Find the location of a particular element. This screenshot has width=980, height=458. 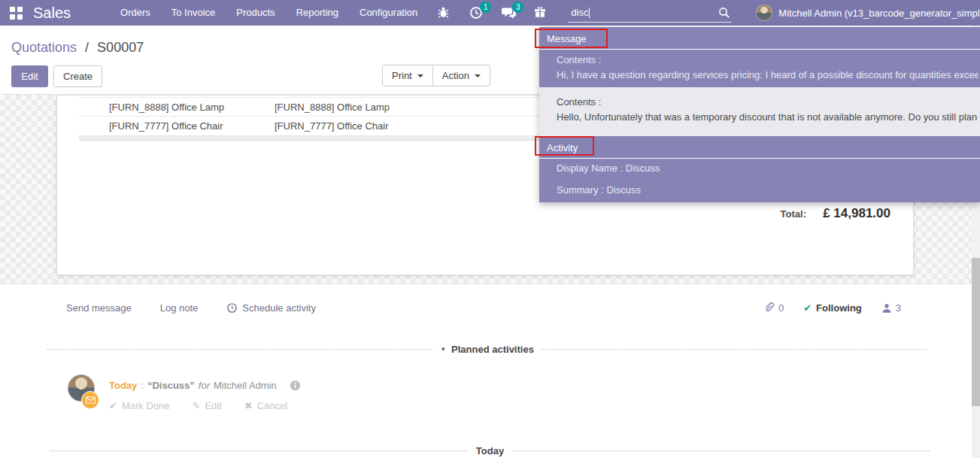

schedule-clock-icon is located at coordinates (232, 308).